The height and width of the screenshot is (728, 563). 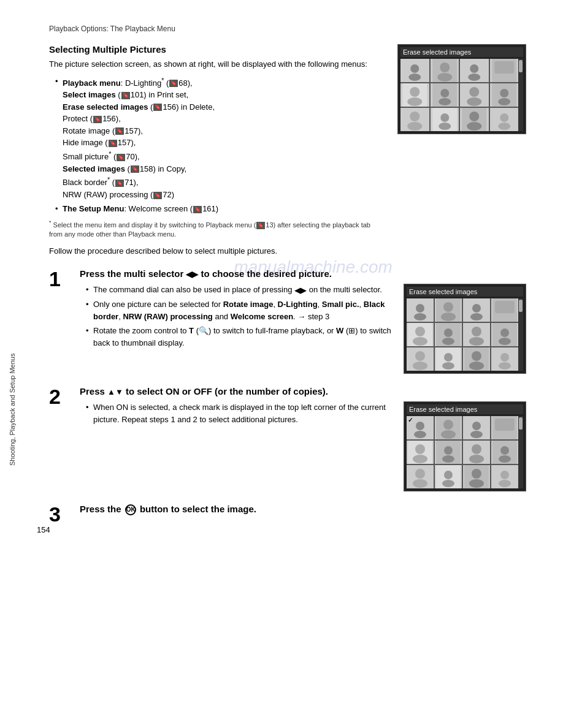 What do you see at coordinates (462, 89) in the screenshot?
I see `erase-image-top: Erase selected images` at bounding box center [462, 89].